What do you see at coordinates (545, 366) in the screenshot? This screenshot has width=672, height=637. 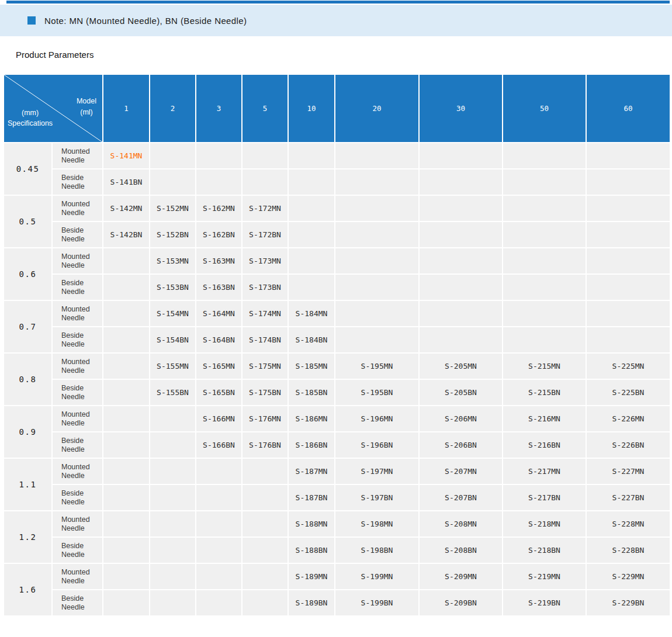 I see `model-cell-S-215MN: S-215MN` at bounding box center [545, 366].